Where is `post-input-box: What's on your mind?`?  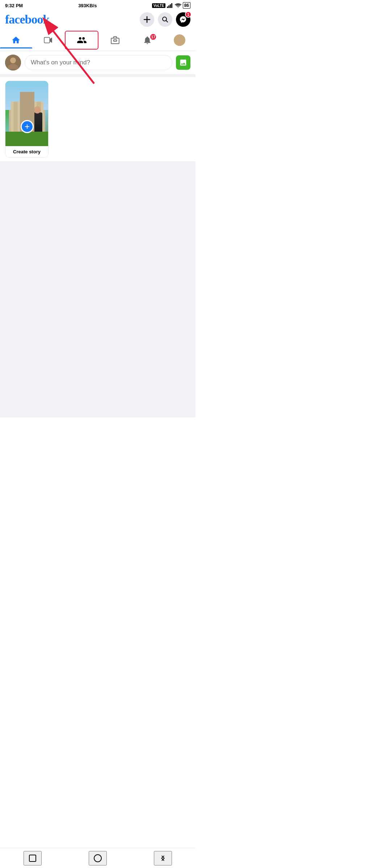 post-input-box: What's on your mind? is located at coordinates (98, 63).